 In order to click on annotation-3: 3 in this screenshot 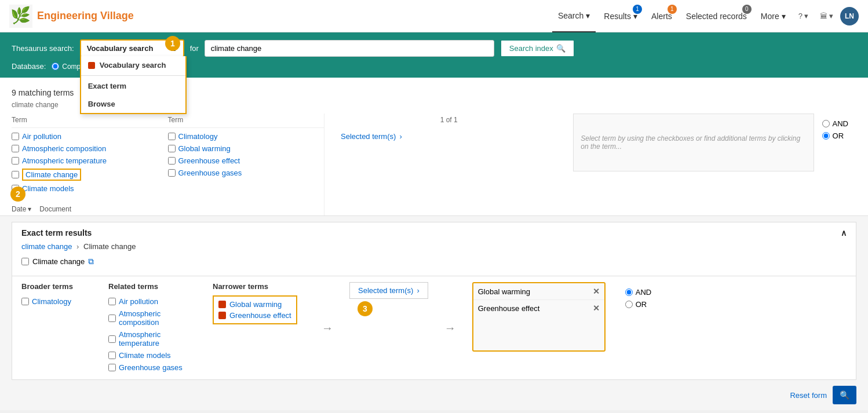, I will do `click(365, 309)`.